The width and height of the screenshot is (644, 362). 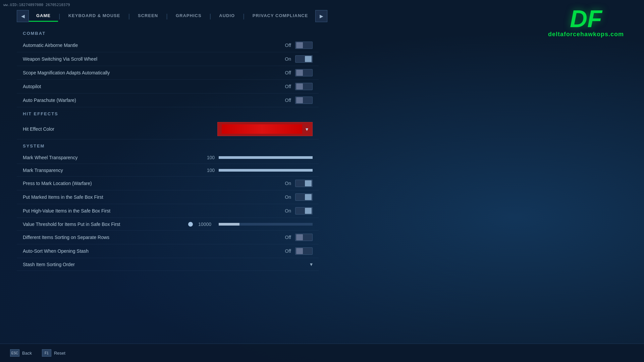 What do you see at coordinates (44, 16) in the screenshot?
I see `tab-game: GAME` at bounding box center [44, 16].